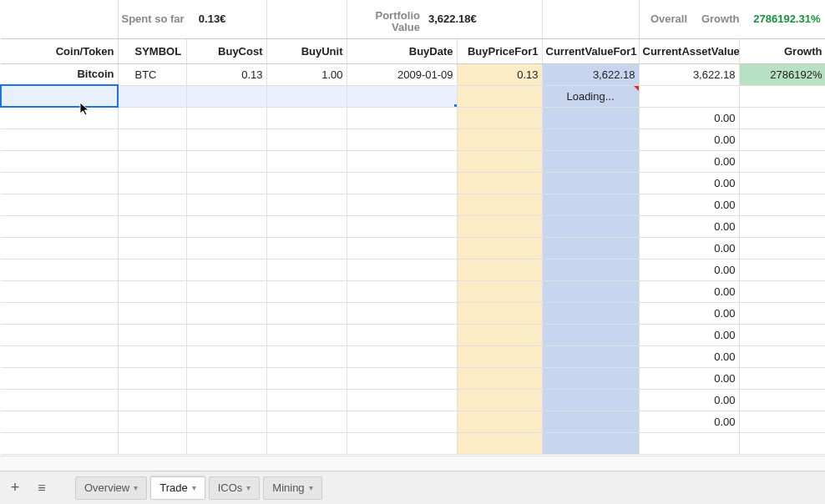 This screenshot has width=825, height=504. I want to click on error-indicator-icon, so click(636, 88).